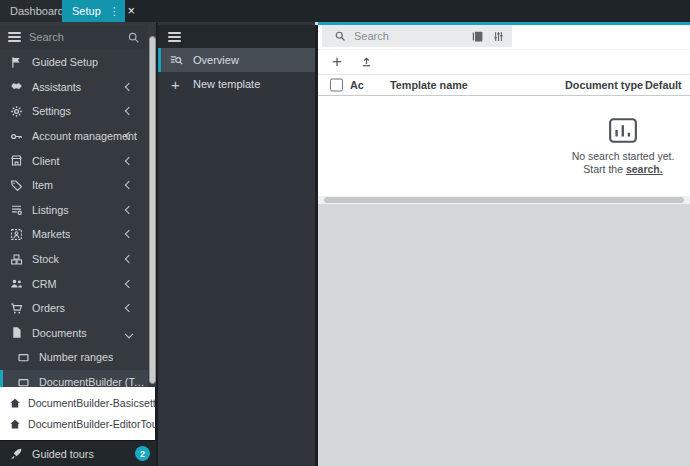  What do you see at coordinates (51, 234) in the screenshot?
I see `sidebar-item-label: Markets` at bounding box center [51, 234].